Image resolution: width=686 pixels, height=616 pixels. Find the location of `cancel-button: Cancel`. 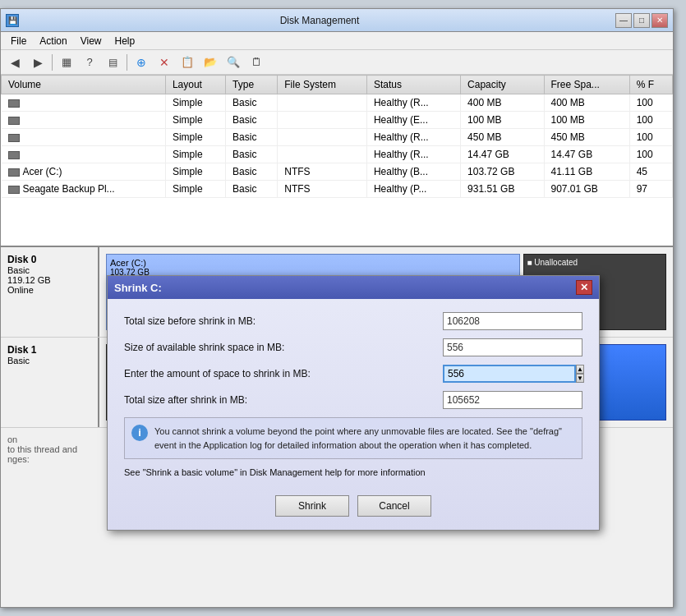

cancel-button: Cancel is located at coordinates (394, 506).